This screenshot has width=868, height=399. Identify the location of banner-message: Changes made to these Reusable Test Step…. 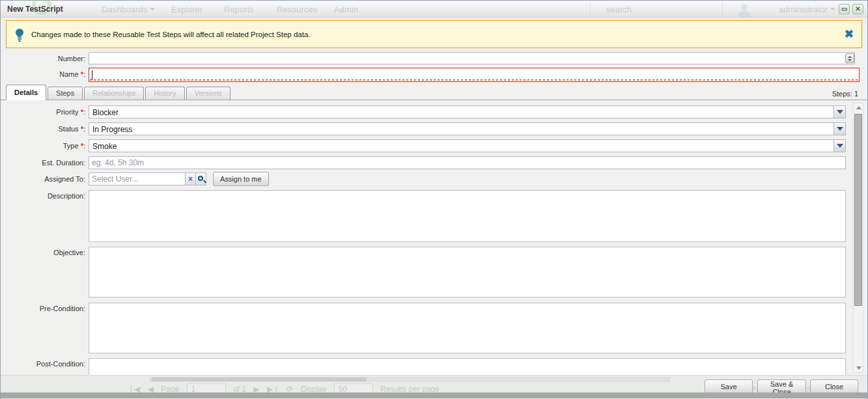
(171, 34).